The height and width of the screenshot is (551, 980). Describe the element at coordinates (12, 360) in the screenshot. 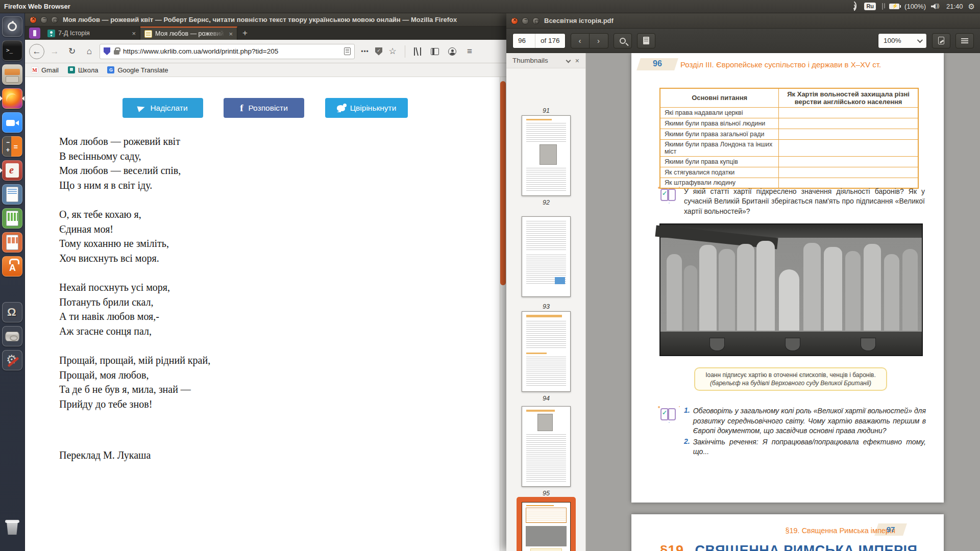

I see `system-settings-icon` at that location.